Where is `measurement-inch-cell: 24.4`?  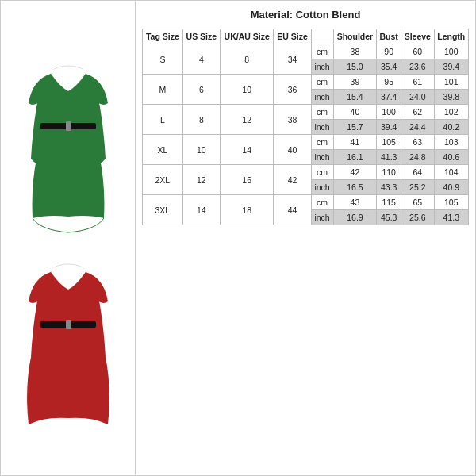 measurement-inch-cell: 24.4 is located at coordinates (418, 127).